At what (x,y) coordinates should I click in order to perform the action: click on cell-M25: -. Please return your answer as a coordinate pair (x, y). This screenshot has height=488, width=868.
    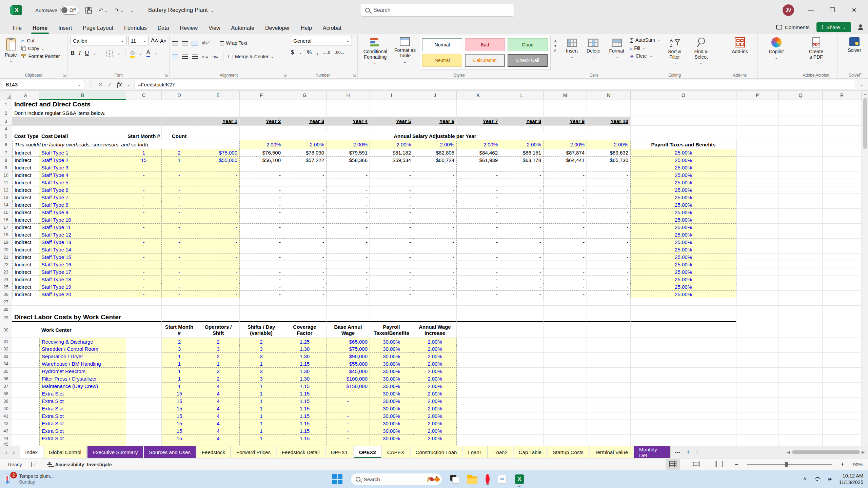
    Looking at the image, I should click on (565, 287).